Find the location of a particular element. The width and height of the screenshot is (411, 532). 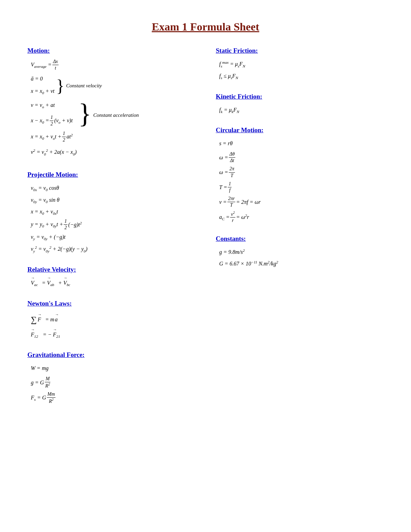

formula-x-const-v: x = x0 + vt is located at coordinates (42, 91).